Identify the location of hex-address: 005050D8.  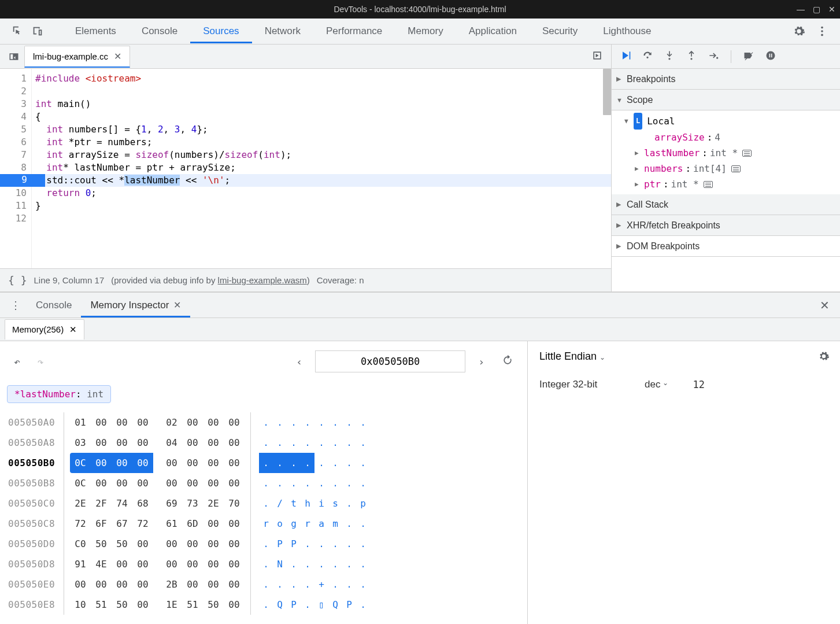
(35, 564).